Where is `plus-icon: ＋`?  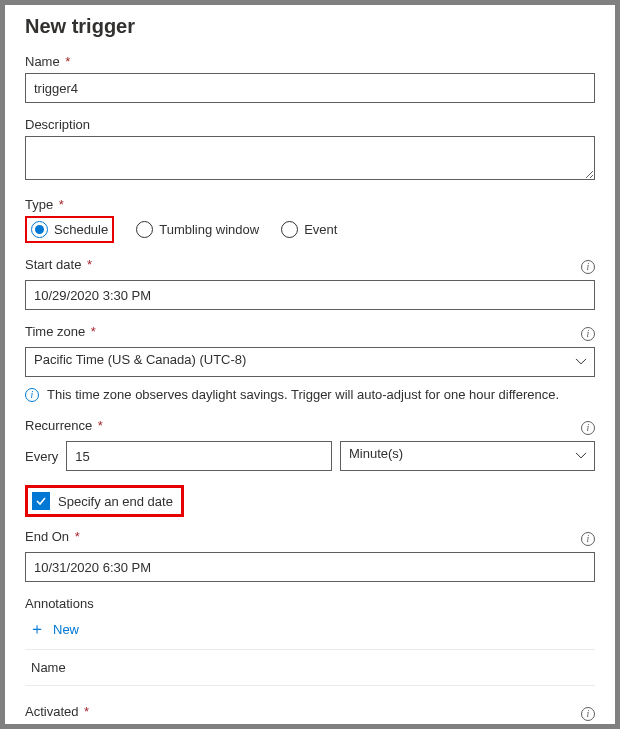
plus-icon: ＋ is located at coordinates (37, 629).